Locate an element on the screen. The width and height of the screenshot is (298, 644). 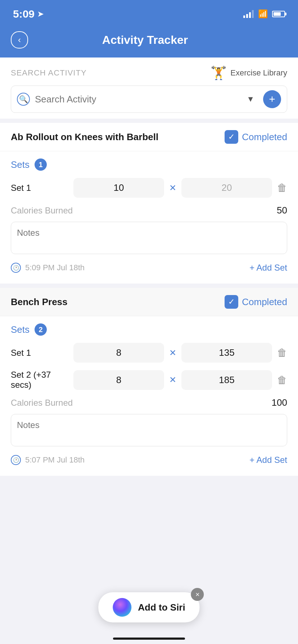
completed-badge-2: ✓ Completed is located at coordinates (256, 302).